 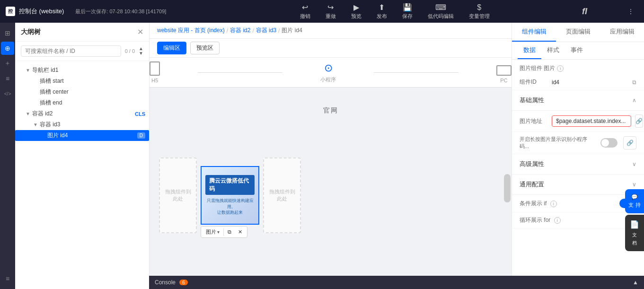 What do you see at coordinates (8, 33) in the screenshot?
I see `left-icon-home: ⊞` at bounding box center [8, 33].